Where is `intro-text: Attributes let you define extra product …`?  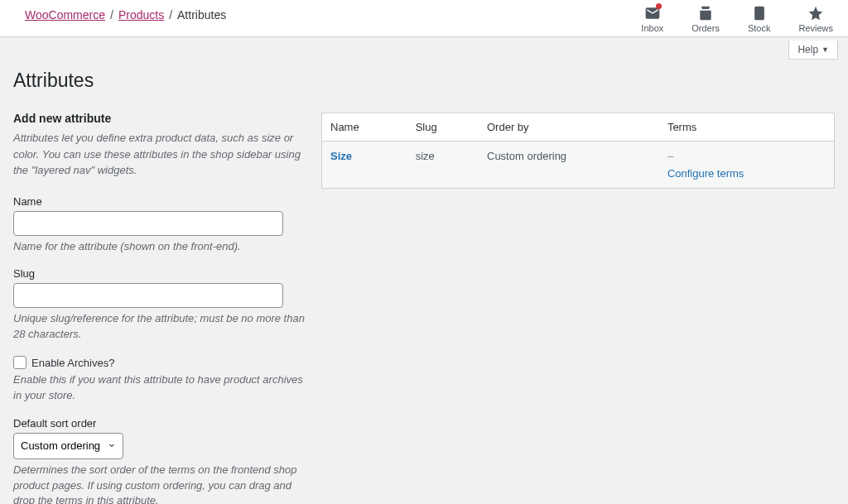 intro-text: Attributes let you define extra product … is located at coordinates (159, 154).